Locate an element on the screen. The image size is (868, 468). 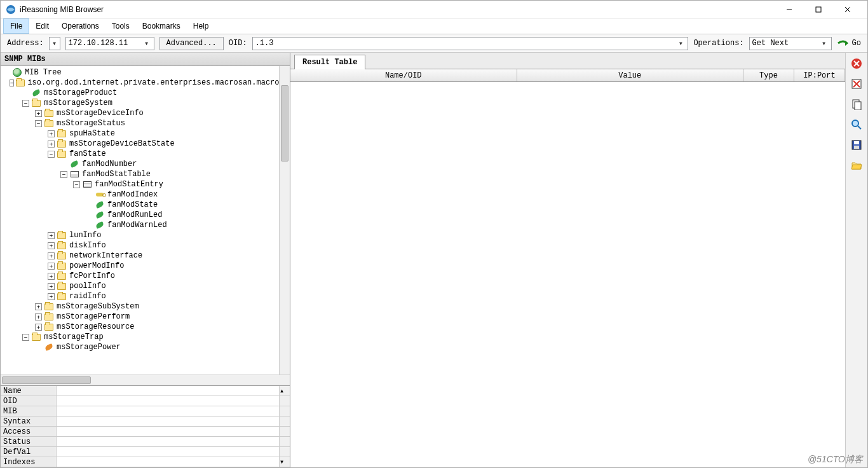
menu-edit: Edit is located at coordinates (42, 26).